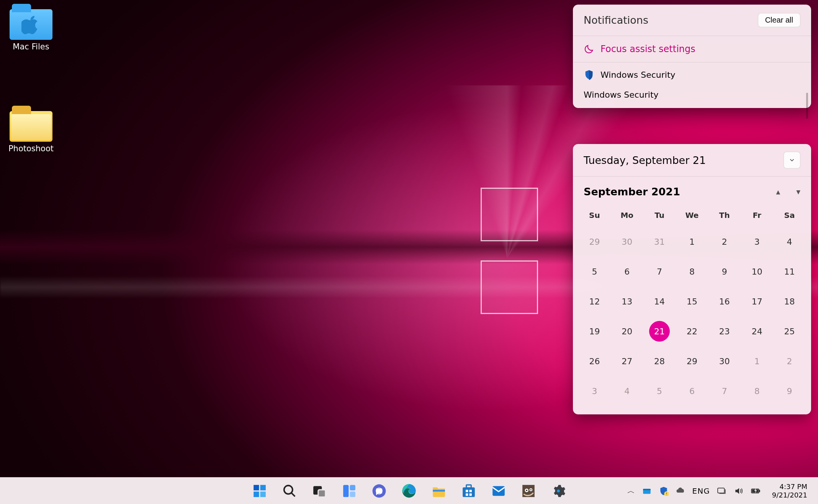 This screenshot has height=504, width=818. I want to click on collapse-calendar-button, so click(792, 160).